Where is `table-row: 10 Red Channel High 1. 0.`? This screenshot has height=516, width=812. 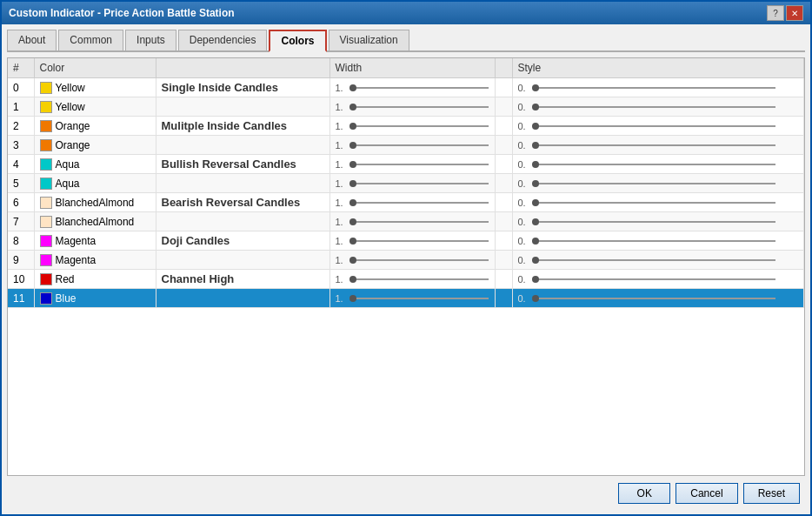 table-row: 10 Red Channel High 1. 0. is located at coordinates (406, 279).